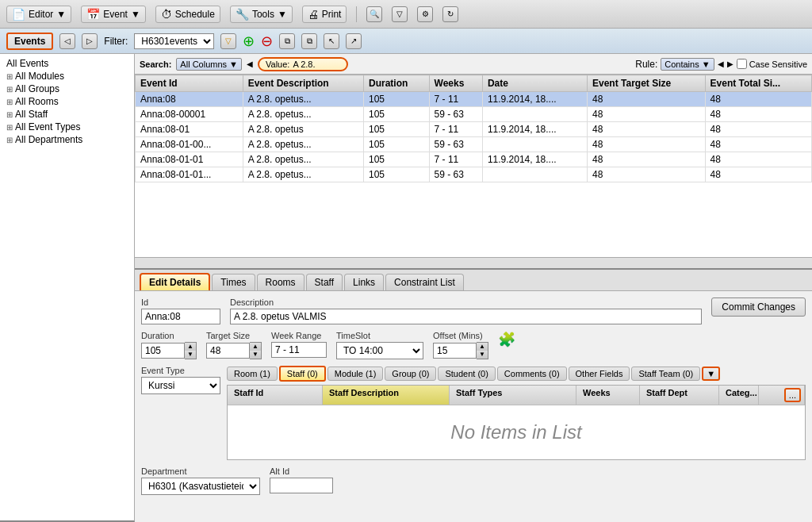 This screenshot has width=812, height=522. I want to click on week-range-input, so click(299, 350).